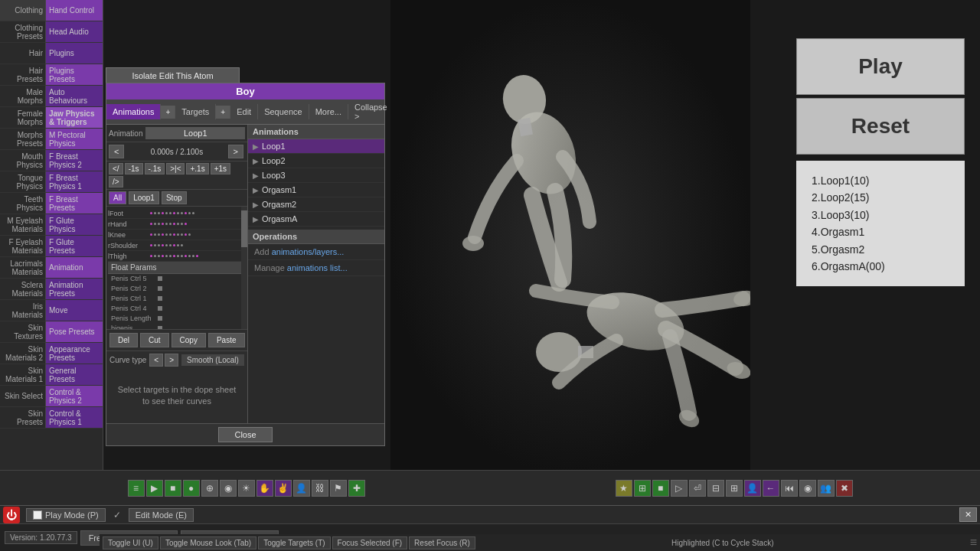  Describe the element at coordinates (133, 112) in the screenshot. I see `tab-animations: Animations` at that location.